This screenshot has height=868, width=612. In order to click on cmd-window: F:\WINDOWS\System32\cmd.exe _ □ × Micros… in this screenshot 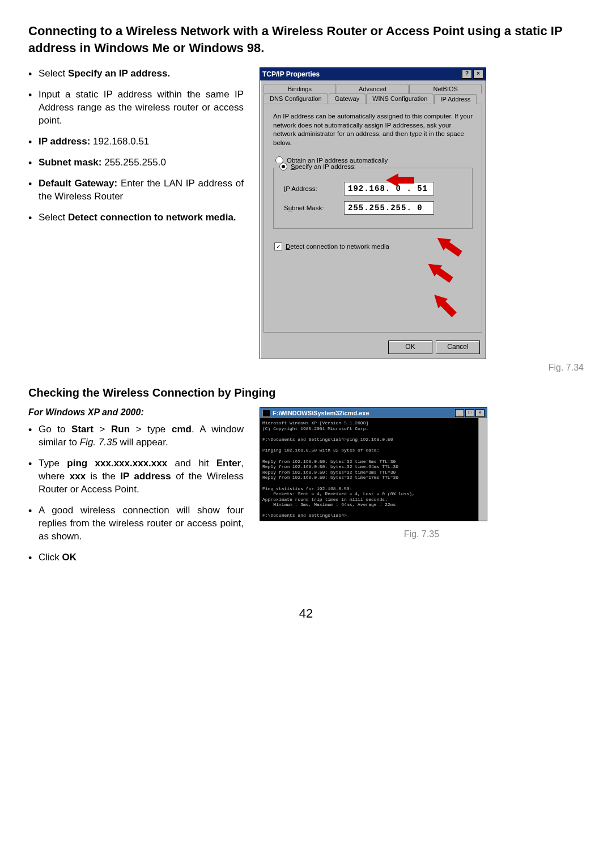, I will do `click(373, 465)`.